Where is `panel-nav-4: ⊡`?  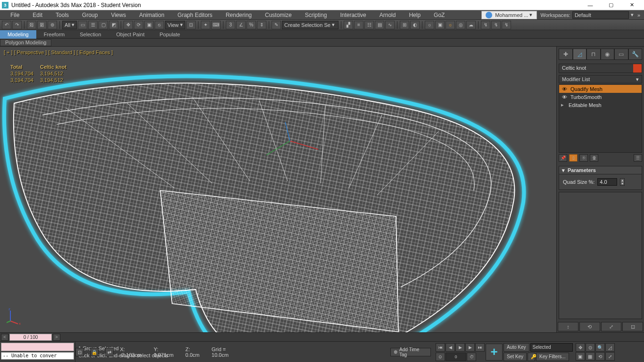 panel-nav-4: ⊡ is located at coordinates (633, 327).